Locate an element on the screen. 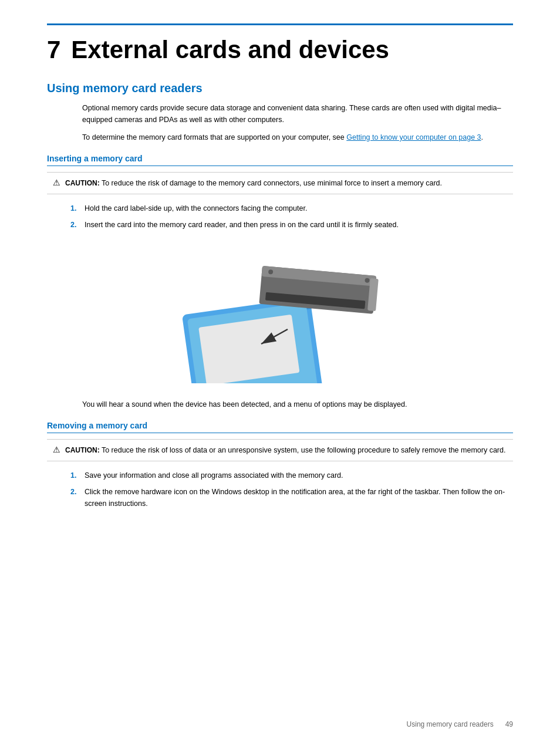 This screenshot has width=560, height=746. removing-step1-num: 1. is located at coordinates (77, 475).